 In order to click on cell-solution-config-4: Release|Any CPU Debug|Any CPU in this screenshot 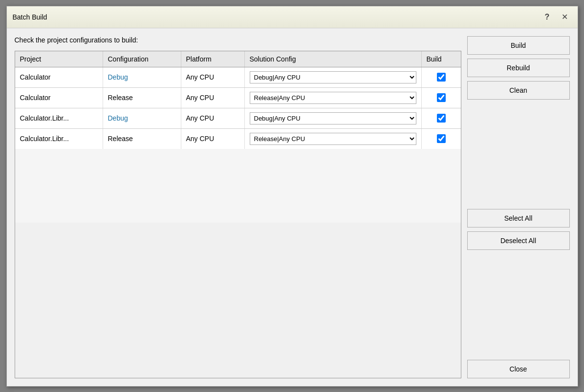, I will do `click(333, 139)`.